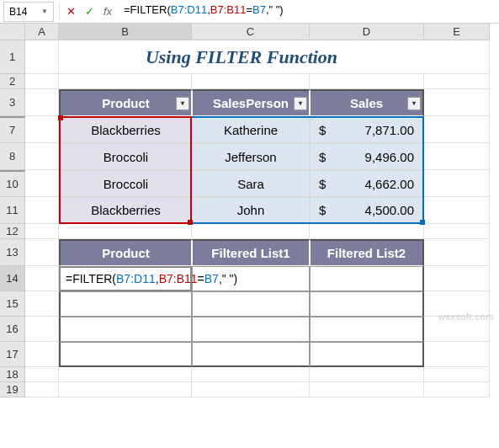  I want to click on row-header-13: 13, so click(13, 253).